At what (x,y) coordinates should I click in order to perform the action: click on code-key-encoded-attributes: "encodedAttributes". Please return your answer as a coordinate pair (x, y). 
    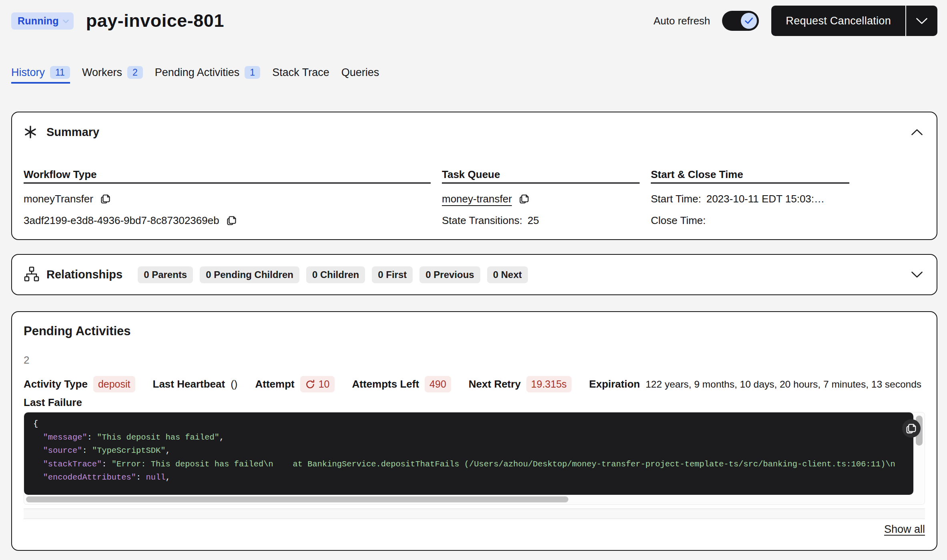
    Looking at the image, I should click on (90, 478).